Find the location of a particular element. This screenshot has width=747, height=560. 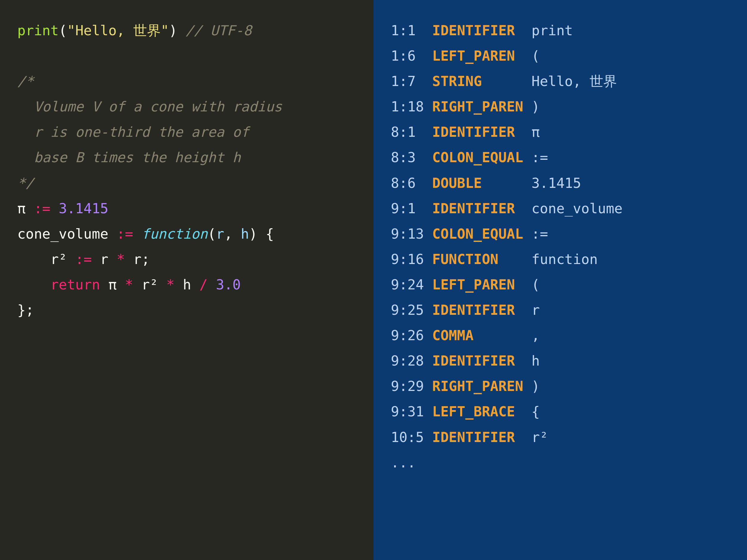

code-token: // UTF-8 is located at coordinates (219, 30).